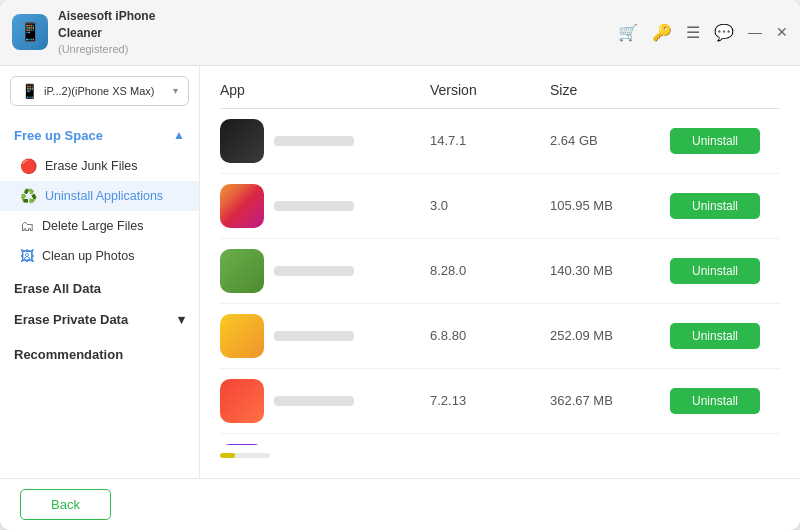 This screenshot has height=530, width=800. What do you see at coordinates (703, 32) in the screenshot?
I see `title-bar-controls: 🛒 🔑 ☰ 💬 — ✕` at bounding box center [703, 32].